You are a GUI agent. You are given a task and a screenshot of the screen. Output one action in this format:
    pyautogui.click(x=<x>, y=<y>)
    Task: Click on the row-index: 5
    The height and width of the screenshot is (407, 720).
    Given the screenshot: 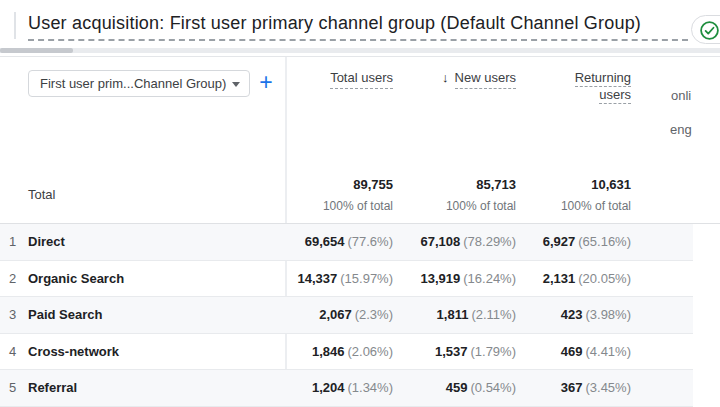 What is the action you would take?
    pyautogui.click(x=12, y=388)
    